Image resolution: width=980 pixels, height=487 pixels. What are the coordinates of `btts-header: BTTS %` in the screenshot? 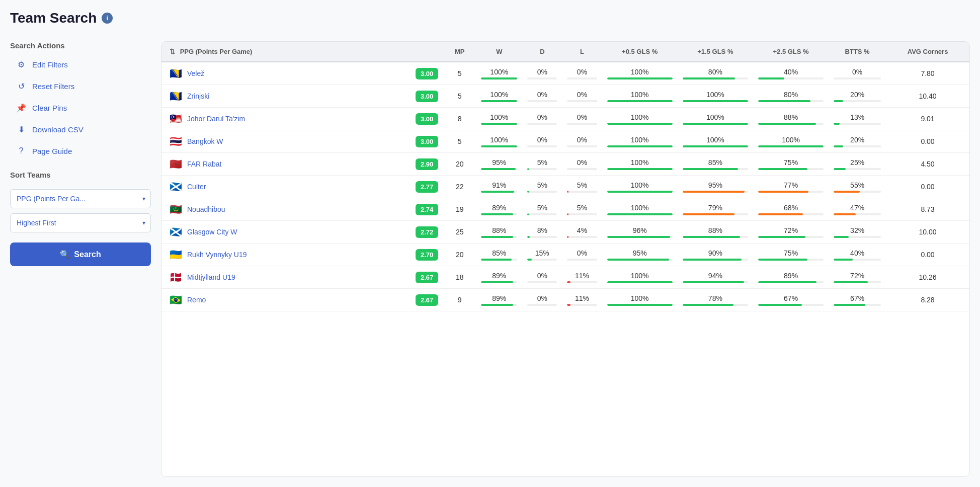 It's located at (857, 52).